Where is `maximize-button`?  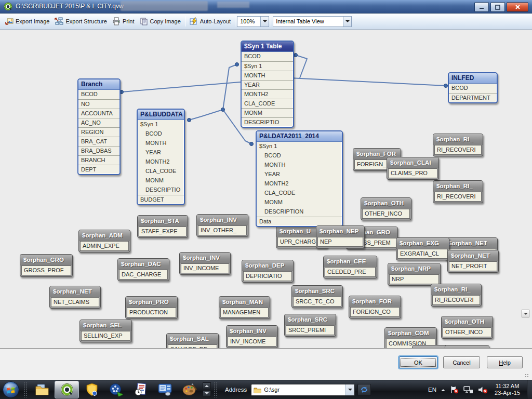
maximize-button is located at coordinates (498, 7).